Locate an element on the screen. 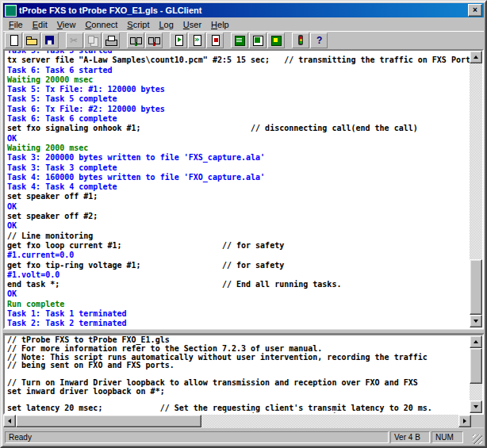 The height and width of the screenshot is (448, 487). script-vertical-scrollbar is located at coordinates (476, 374).